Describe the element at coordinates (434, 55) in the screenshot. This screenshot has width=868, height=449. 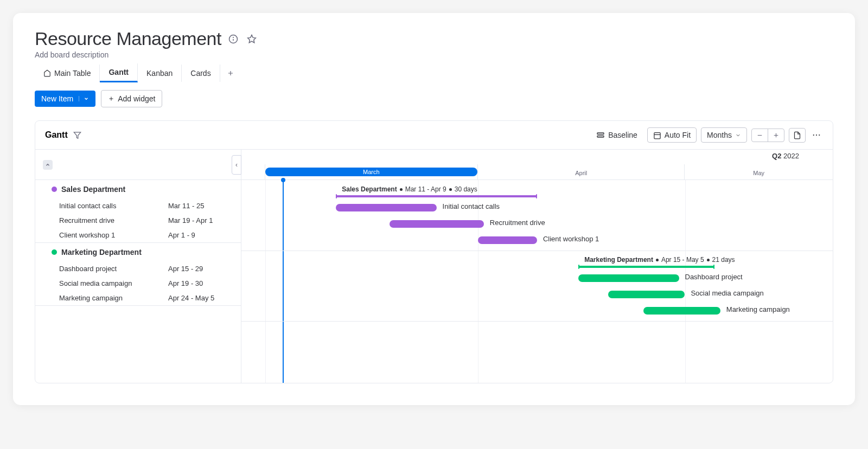
I see `board-header: Resource Management Add board descriptio…` at that location.